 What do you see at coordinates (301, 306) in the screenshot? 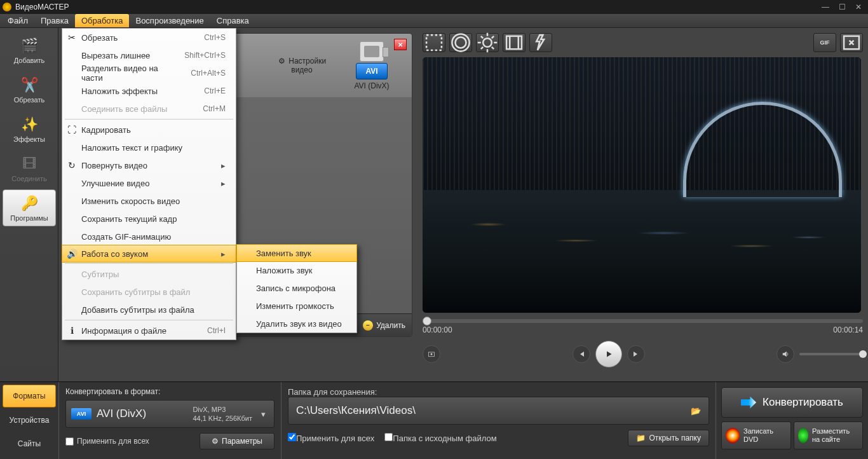
I see `menu-item-label: Изменить громкость` at bounding box center [301, 306].